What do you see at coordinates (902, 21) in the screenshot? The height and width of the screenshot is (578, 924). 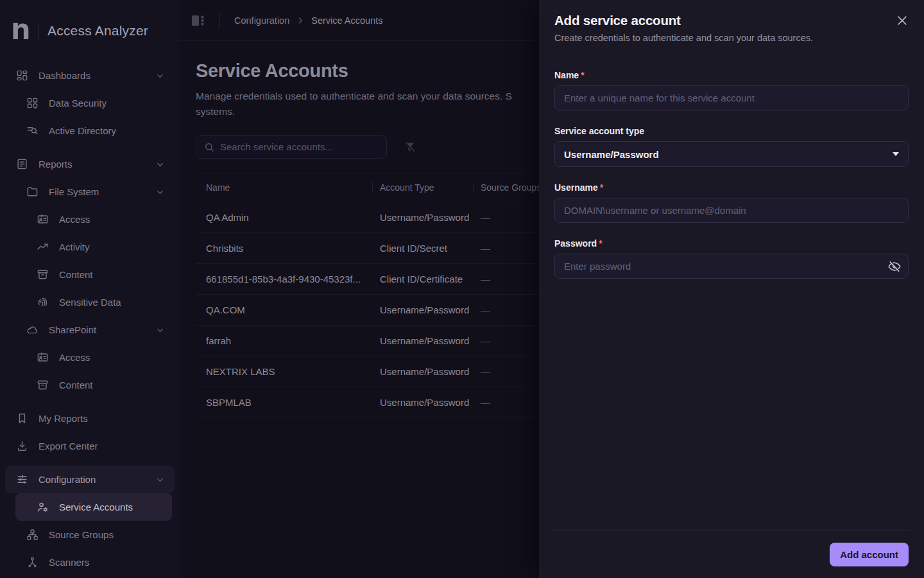 I see `close-icon` at bounding box center [902, 21].